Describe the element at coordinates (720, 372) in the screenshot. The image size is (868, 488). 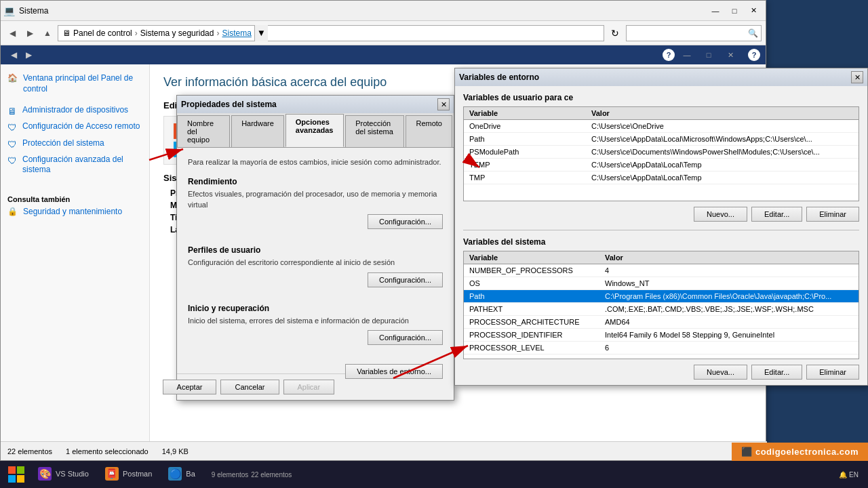
I see `system-new-button: Nueva...` at that location.